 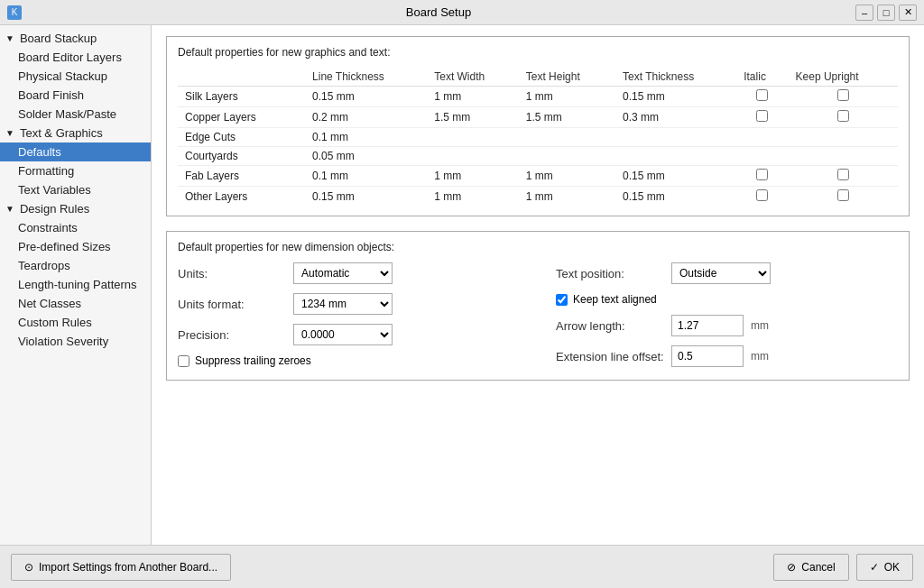 What do you see at coordinates (348, 335) in the screenshot?
I see `precision-row: Precision: 0.0000 0.000 0.00` at bounding box center [348, 335].